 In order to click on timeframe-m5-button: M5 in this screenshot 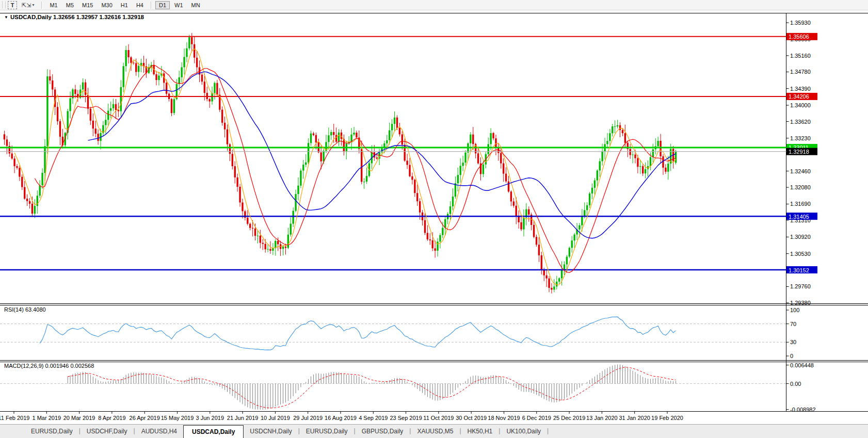, I will do `click(70, 5)`.